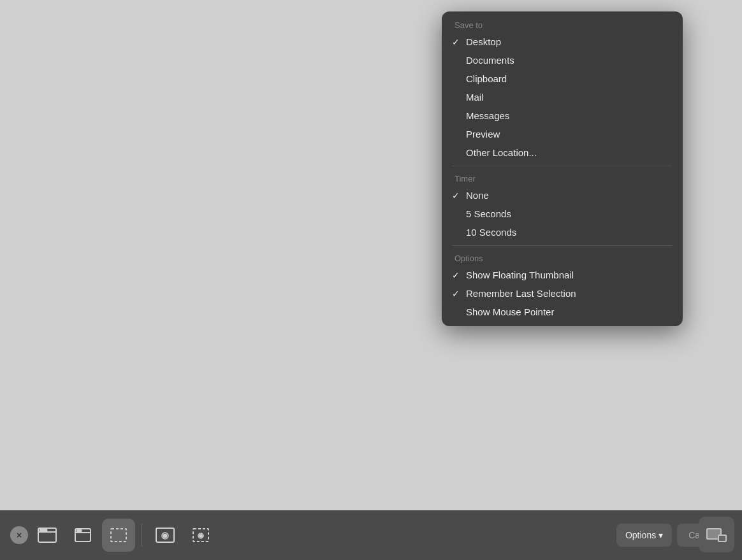 The image size is (742, 560). Describe the element at coordinates (562, 42) in the screenshot. I see `menu-item-desktop: ✓ Desktop` at that location.